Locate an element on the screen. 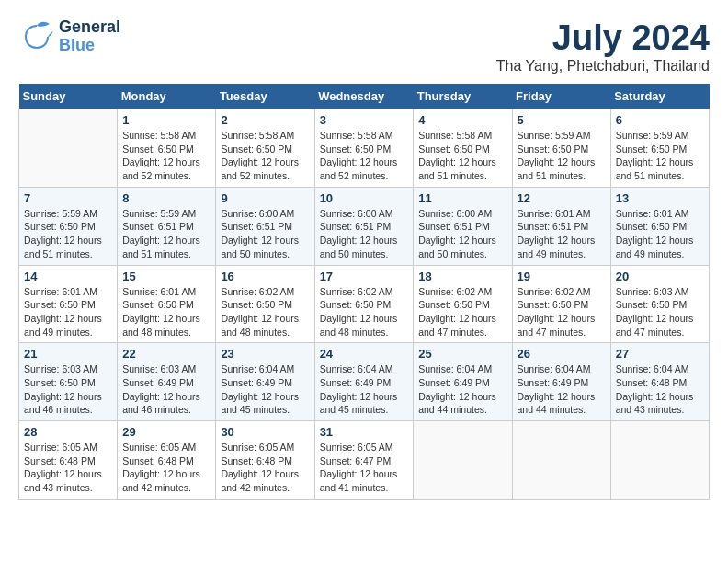  day-number: 2 is located at coordinates (265, 120).